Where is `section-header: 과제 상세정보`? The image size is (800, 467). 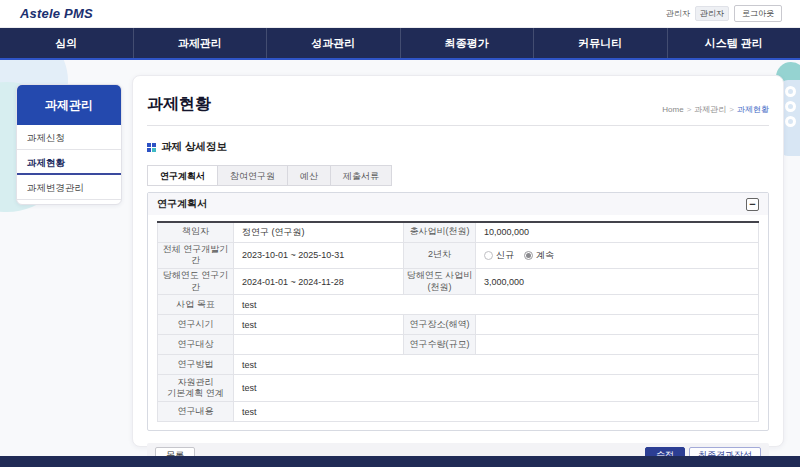
section-header: 과제 상세정보 is located at coordinates (458, 147).